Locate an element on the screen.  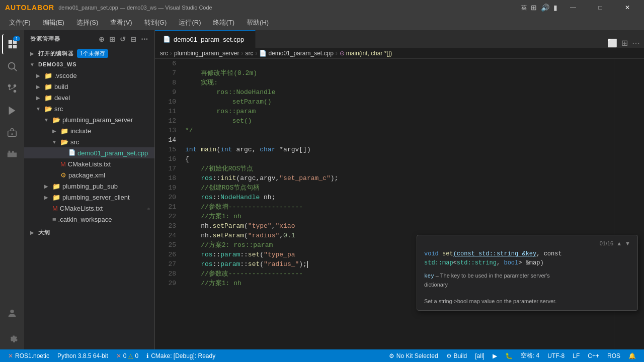
new-file-icon: ⊕ is located at coordinates (102, 39).